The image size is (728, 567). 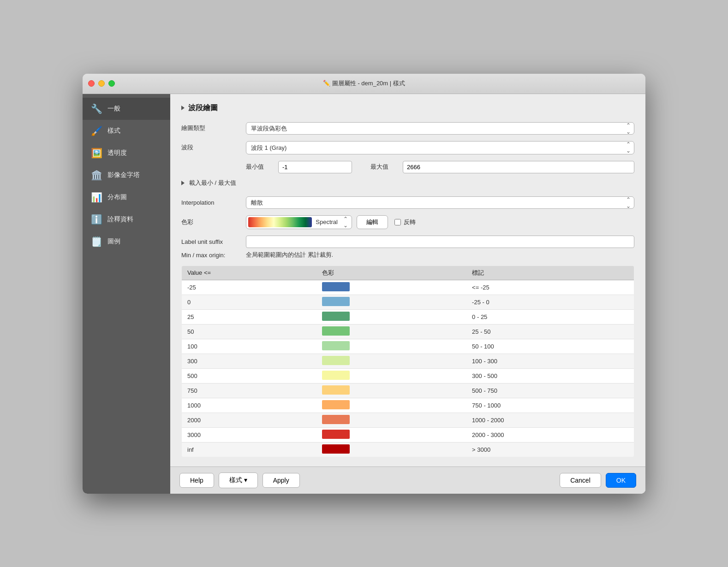 I want to click on minmax-origin-value: 全局範圍範圍內的估計 累計裁剪., so click(x=290, y=255).